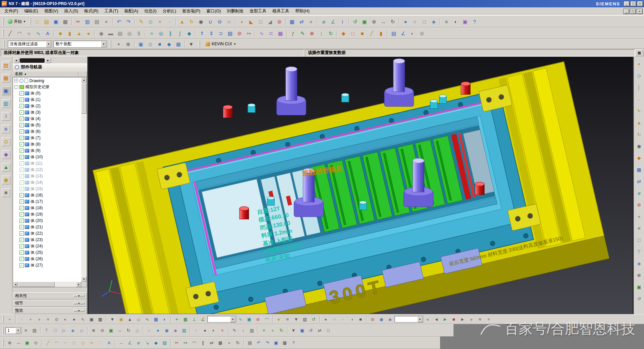 This screenshot has width=644, height=349. I want to click on wcs-display-icon: ⌖, so click(264, 331).